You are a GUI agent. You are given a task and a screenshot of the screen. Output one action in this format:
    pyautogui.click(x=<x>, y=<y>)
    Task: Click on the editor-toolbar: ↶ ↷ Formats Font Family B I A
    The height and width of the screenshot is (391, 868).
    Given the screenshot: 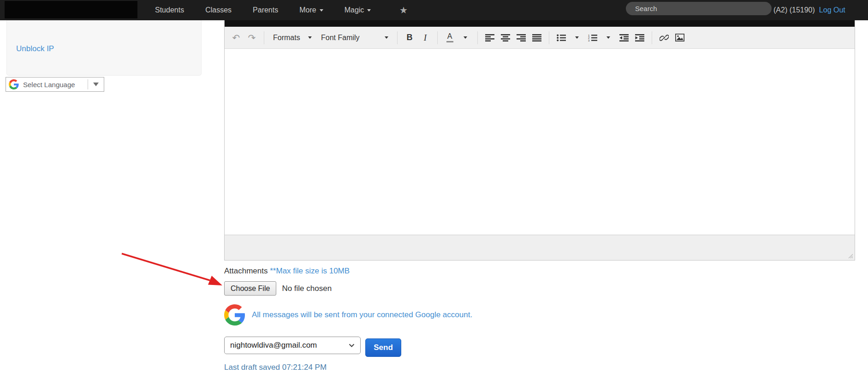 What is the action you would take?
    pyautogui.click(x=540, y=38)
    